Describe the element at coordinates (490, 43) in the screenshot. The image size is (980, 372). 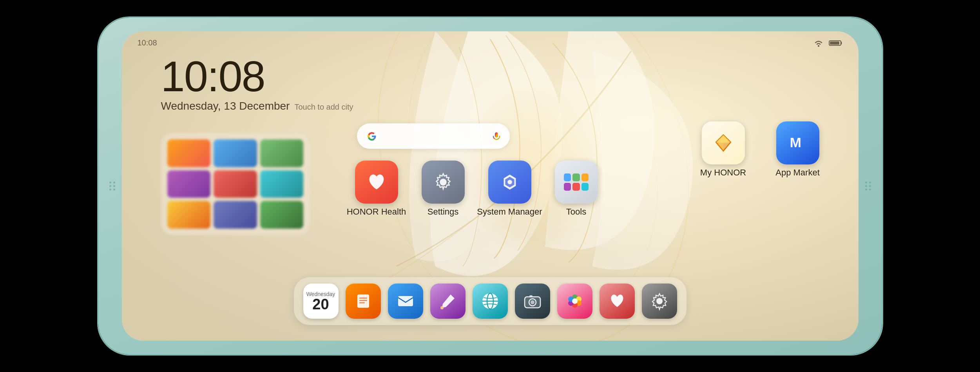
I see `status-bar: 10:08` at that location.